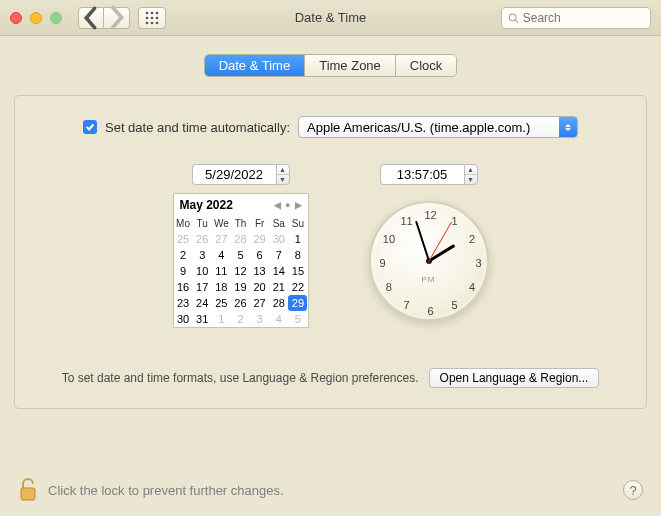 The width and height of the screenshot is (661, 516). I want to click on search-icon, so click(514, 18).